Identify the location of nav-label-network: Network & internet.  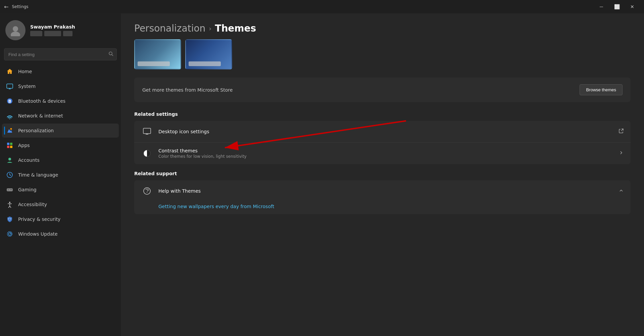
(41, 116).